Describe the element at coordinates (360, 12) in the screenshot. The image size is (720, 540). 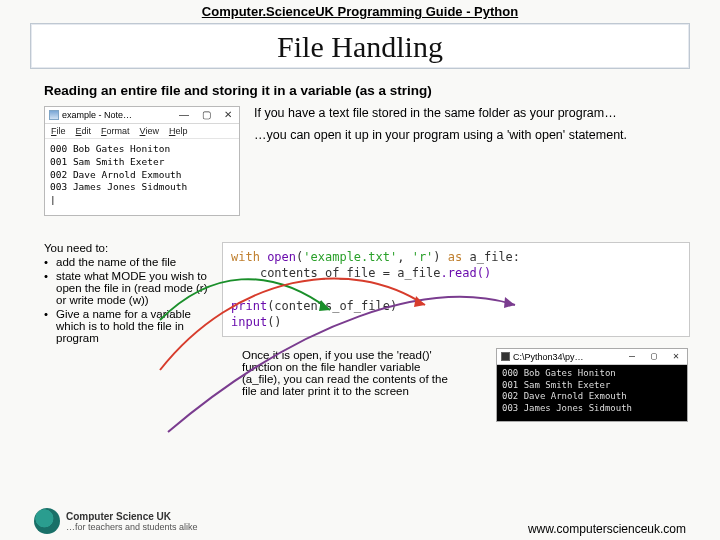
I see `header-line: Computer.ScienceUK Programming Guide - P…` at that location.